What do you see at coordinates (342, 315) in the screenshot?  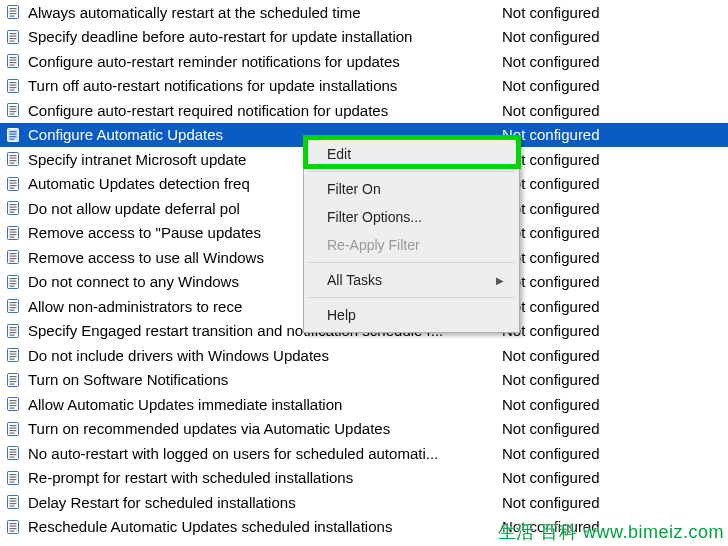 I see `menu-label: Help` at bounding box center [342, 315].